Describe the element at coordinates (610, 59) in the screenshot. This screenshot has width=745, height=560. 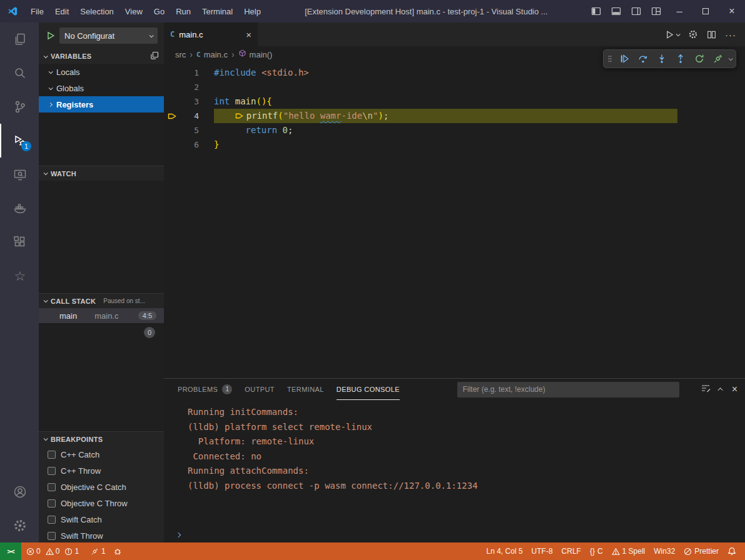
I see `toolbar-drag-handle` at that location.